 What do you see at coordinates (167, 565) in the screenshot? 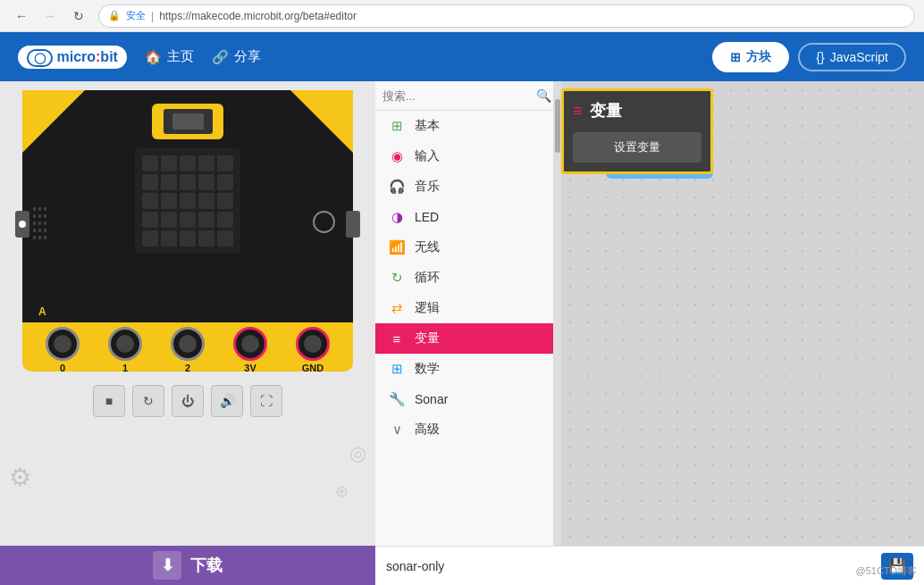
I see `download-icon: ⬇` at bounding box center [167, 565].